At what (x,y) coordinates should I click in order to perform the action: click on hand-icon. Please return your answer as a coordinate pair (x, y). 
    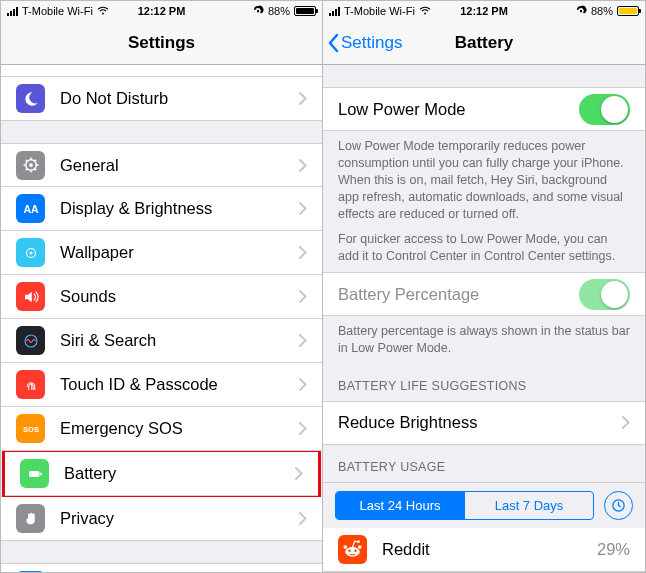
    Looking at the image, I should click on (30, 518).